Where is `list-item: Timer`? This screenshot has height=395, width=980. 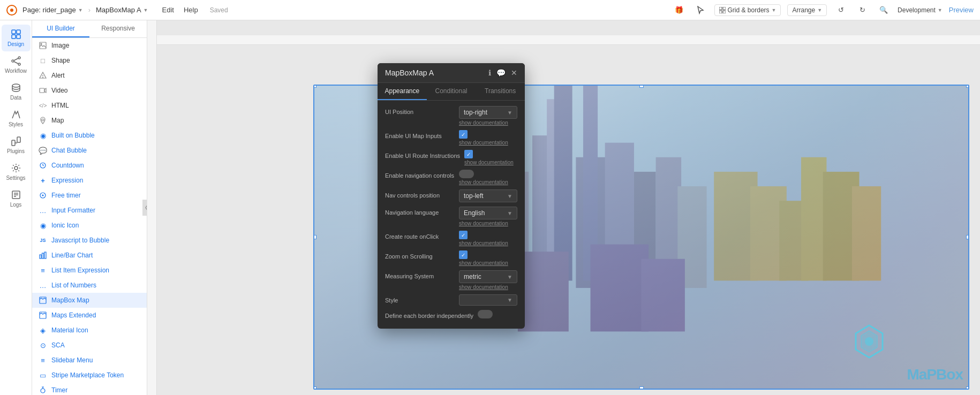 list-item: Timer is located at coordinates (89, 389).